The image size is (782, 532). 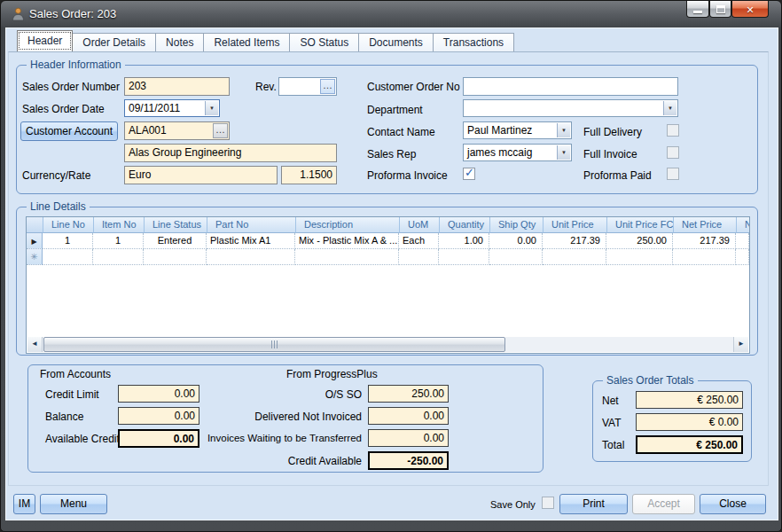 What do you see at coordinates (67, 241) in the screenshot?
I see `cell-line-no: 1` at bounding box center [67, 241].